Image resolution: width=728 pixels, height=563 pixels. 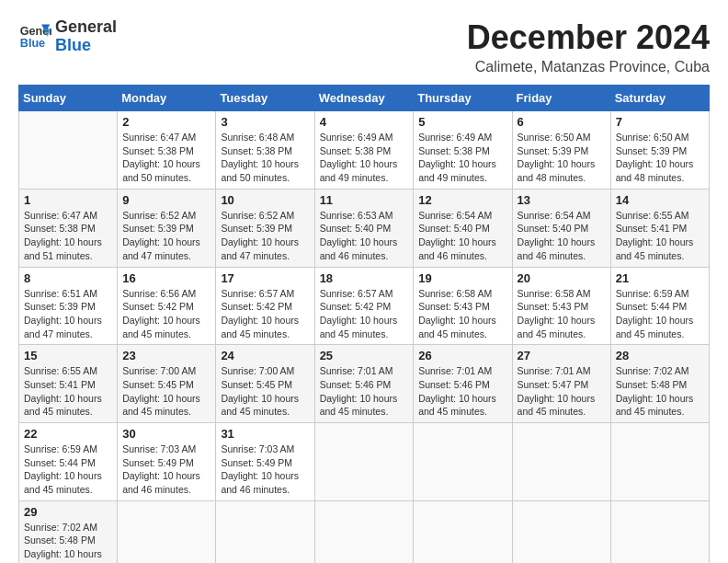 What do you see at coordinates (35, 37) in the screenshot?
I see `logo-icon: General Blue` at bounding box center [35, 37].